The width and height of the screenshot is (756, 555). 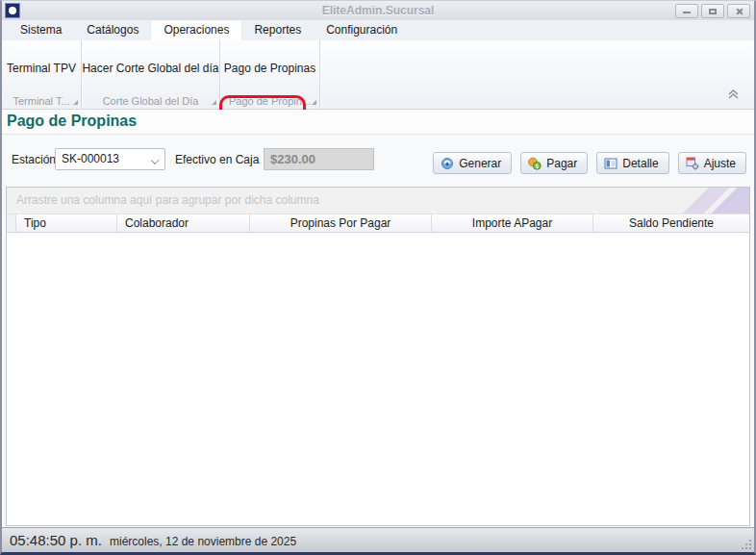 What do you see at coordinates (378, 201) in the screenshot?
I see `group-by-bar: Arrastre una columna aquí para agrupar p…` at bounding box center [378, 201].